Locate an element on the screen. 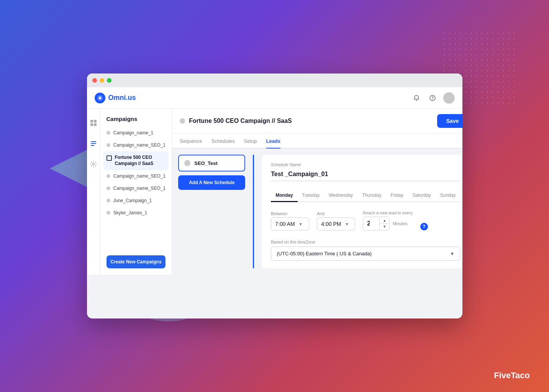 The image size is (549, 392). reach-label: Reach a new lead in every is located at coordinates (388, 213).